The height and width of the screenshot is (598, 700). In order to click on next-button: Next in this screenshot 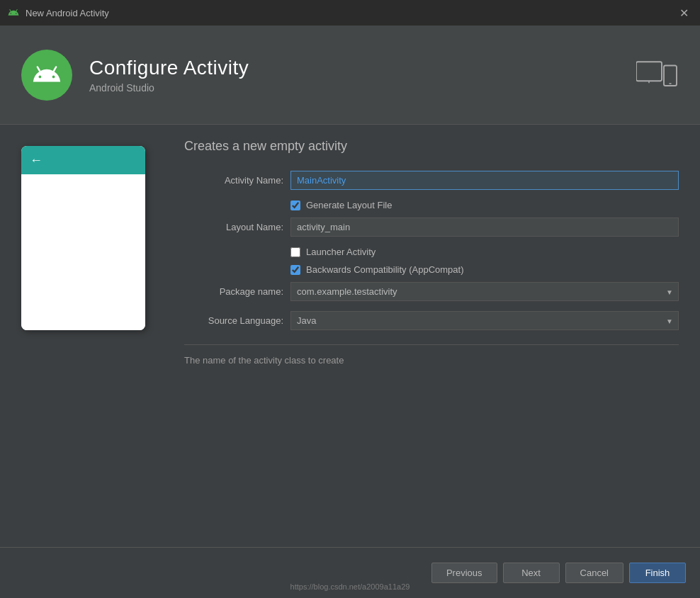, I will do `click(531, 572)`.